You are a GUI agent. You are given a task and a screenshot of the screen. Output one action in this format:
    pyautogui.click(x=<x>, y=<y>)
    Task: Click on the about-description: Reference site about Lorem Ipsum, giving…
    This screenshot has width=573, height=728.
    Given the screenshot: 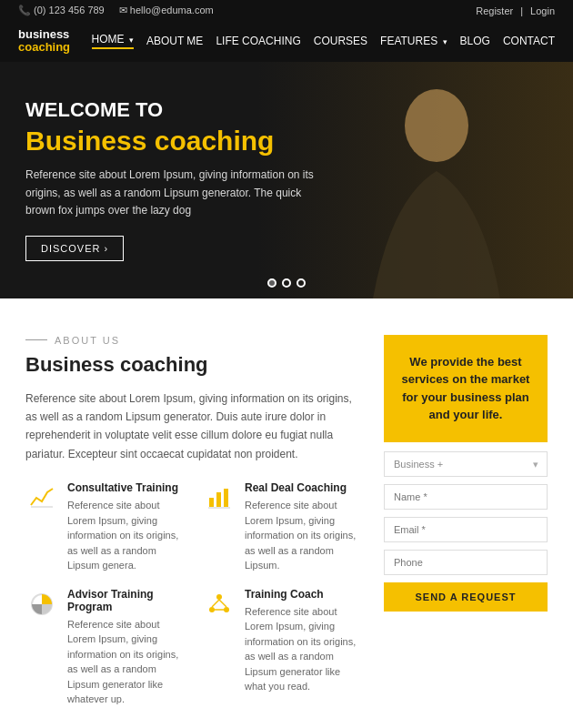 What is the action you would take?
    pyautogui.click(x=194, y=427)
    